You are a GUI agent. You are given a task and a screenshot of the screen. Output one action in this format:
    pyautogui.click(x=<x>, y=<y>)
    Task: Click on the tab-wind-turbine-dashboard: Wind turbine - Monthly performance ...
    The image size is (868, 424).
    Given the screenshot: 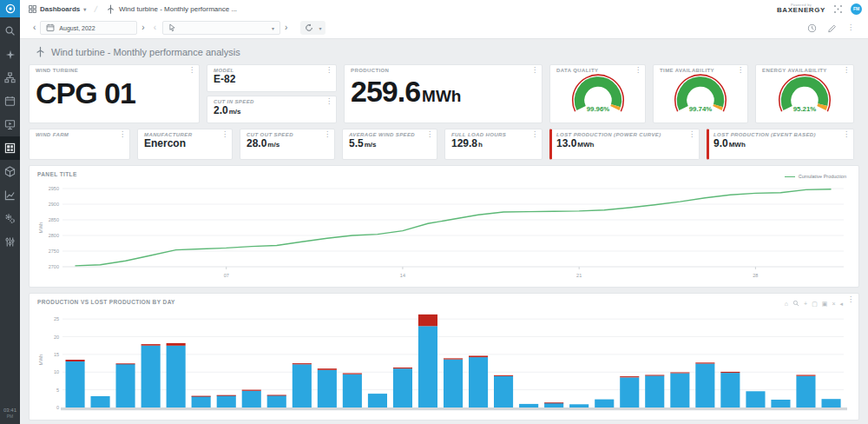 What is the action you would take?
    pyautogui.click(x=172, y=9)
    